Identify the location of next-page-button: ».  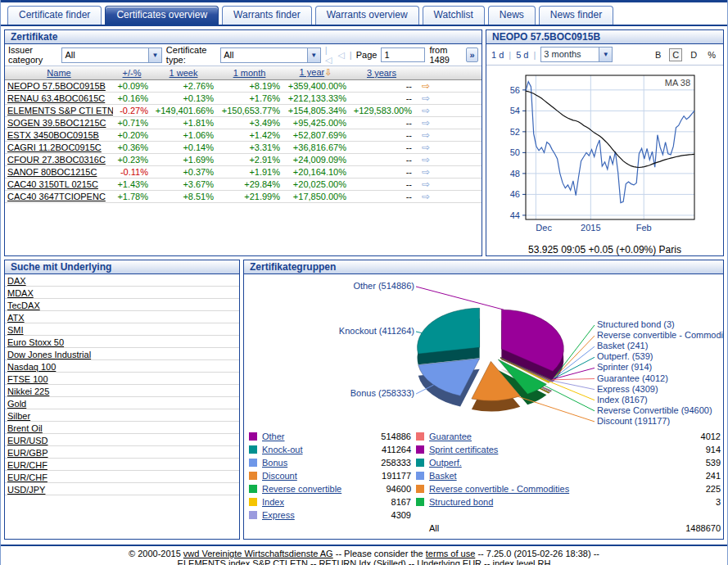
(472, 55).